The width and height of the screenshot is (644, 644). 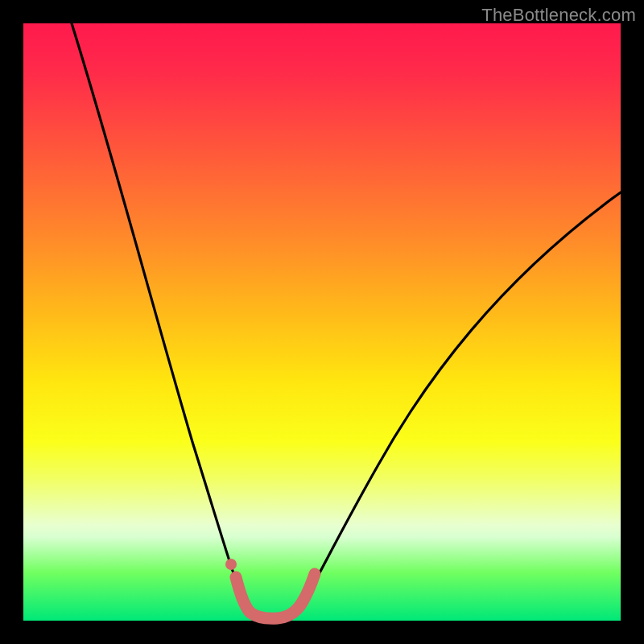 What do you see at coordinates (231, 564) in the screenshot?
I see `highlight-dot` at bounding box center [231, 564].